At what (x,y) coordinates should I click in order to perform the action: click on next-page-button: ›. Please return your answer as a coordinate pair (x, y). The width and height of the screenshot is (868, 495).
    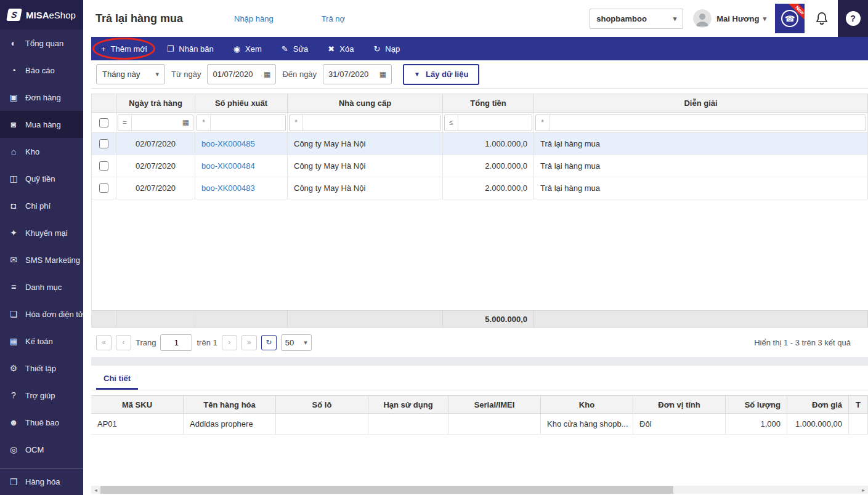
    Looking at the image, I should click on (229, 342).